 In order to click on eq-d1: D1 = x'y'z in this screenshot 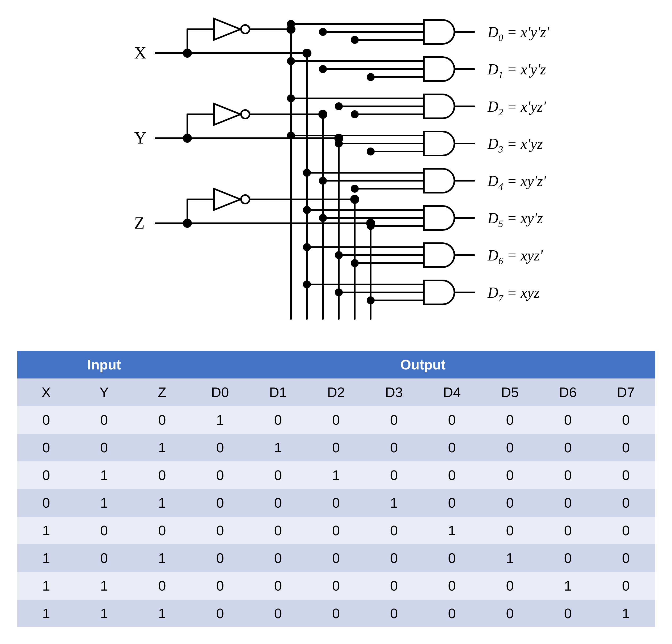, I will do `click(517, 71)`.